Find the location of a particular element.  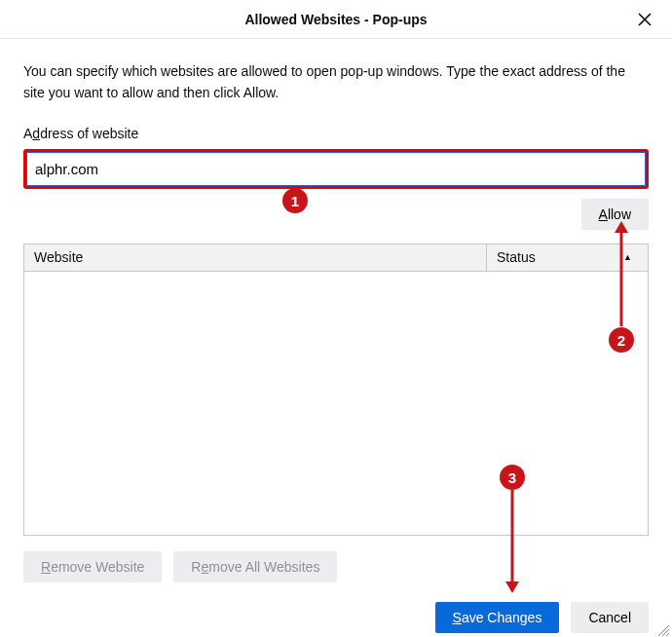

column-header-website: Website is located at coordinates (255, 257).